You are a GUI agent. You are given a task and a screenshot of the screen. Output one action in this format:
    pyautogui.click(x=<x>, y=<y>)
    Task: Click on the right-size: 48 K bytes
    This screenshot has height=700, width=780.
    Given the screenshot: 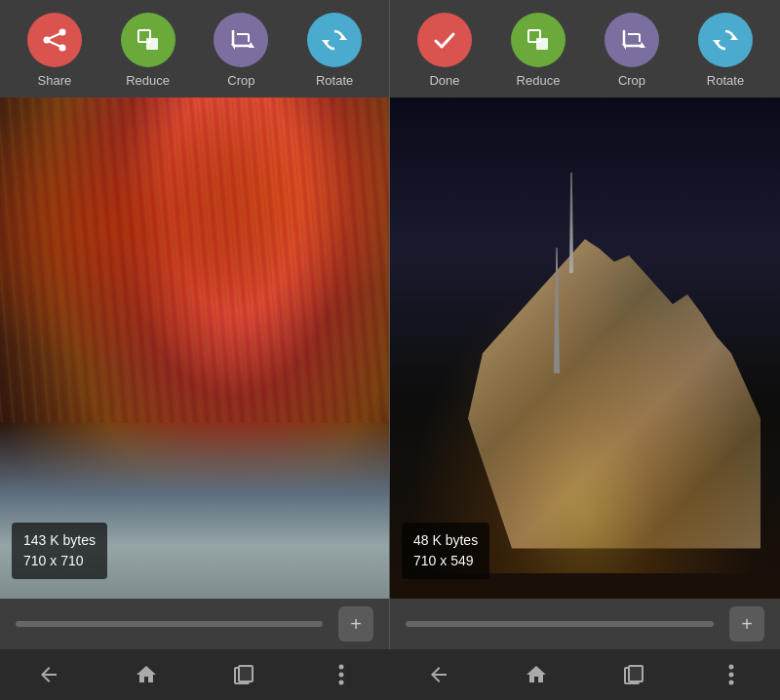 What is the action you would take?
    pyautogui.click(x=446, y=540)
    